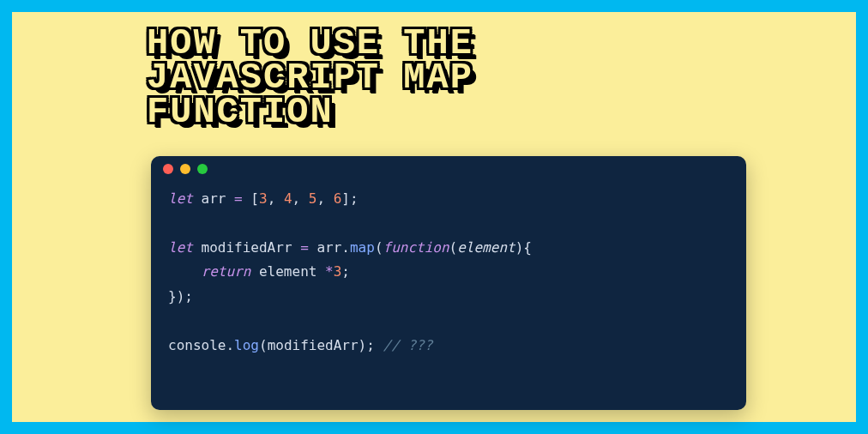  I want to click on keyword-function: function, so click(417, 247).